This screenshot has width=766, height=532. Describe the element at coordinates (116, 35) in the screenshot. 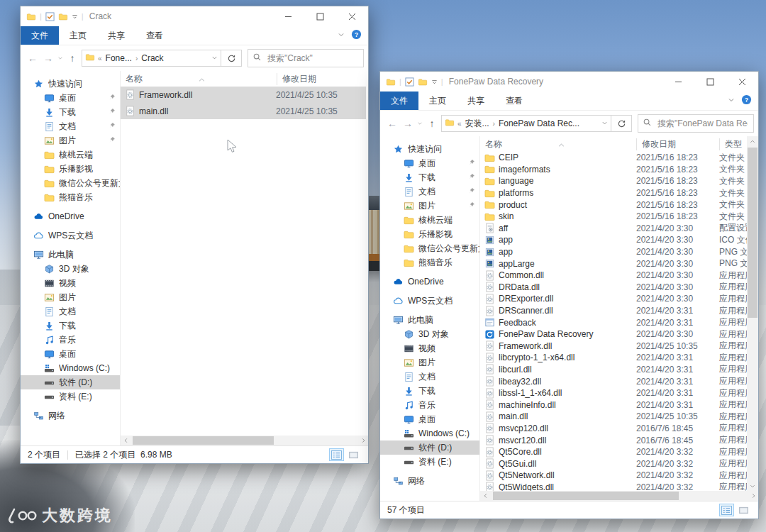

I see `tab-share: 共享` at that location.